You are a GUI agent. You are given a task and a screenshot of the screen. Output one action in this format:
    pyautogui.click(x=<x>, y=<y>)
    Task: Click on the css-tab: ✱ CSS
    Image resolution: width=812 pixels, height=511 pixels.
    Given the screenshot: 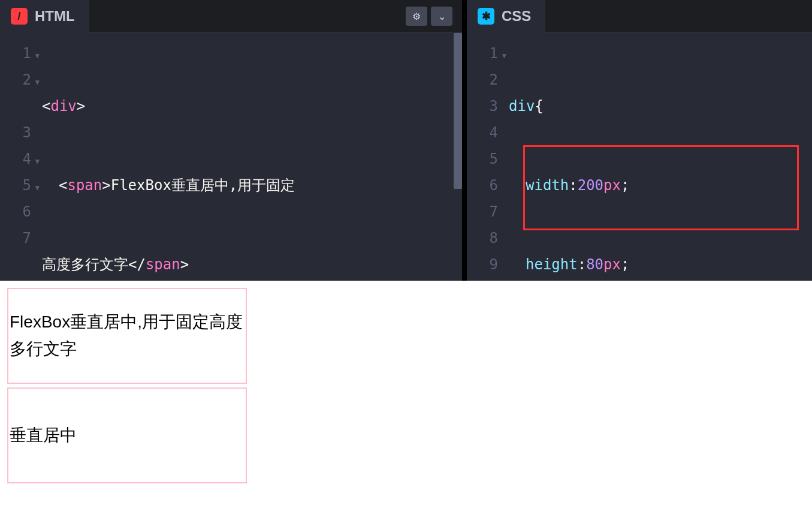 What is the action you would take?
    pyautogui.click(x=506, y=17)
    